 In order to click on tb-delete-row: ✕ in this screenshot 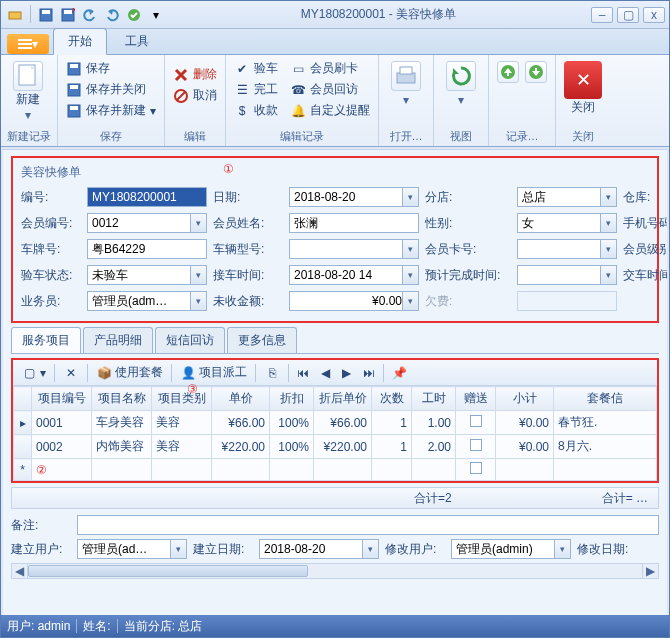, I will do `click(71, 373)`.